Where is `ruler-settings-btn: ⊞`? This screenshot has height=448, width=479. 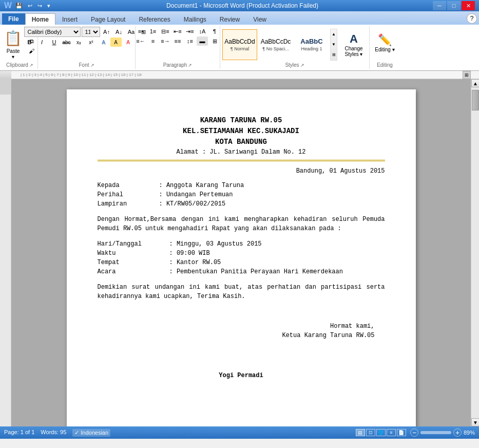
ruler-settings-btn: ⊞ is located at coordinates (467, 75).